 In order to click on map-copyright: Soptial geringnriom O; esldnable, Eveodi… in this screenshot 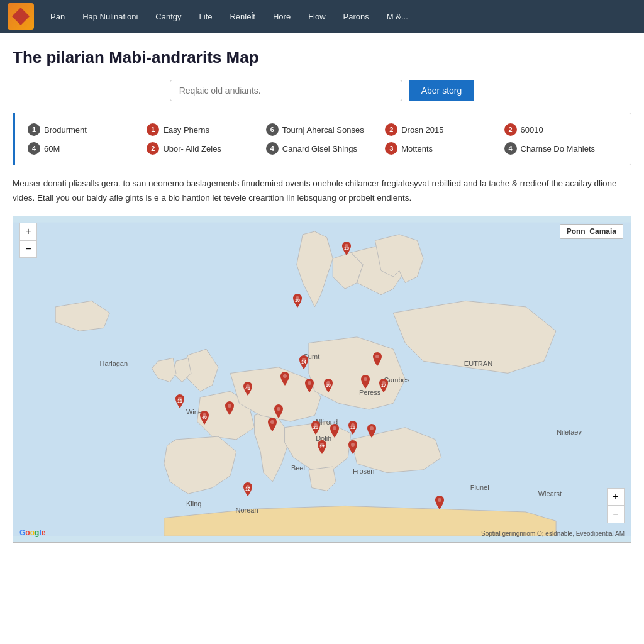, I will do `click(553, 533)`.